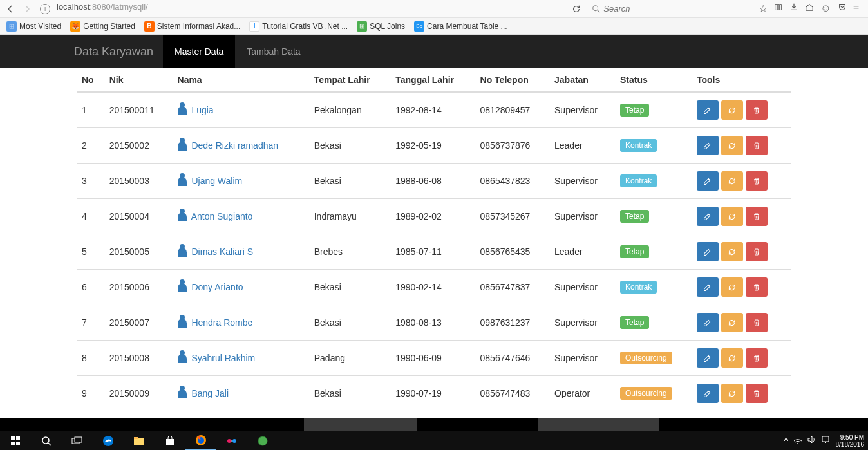 The width and height of the screenshot is (868, 450). Describe the element at coordinates (826, 440) in the screenshot. I see `tray-action-center-icon` at that location.